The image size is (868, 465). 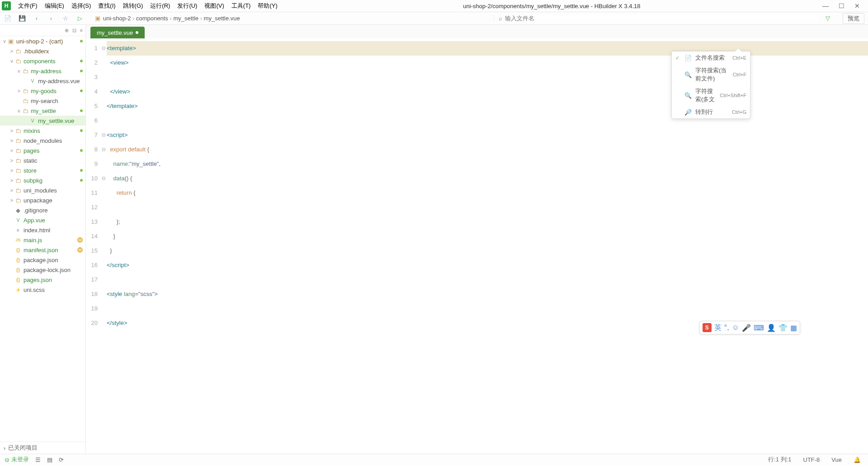 I want to click on tree-item-uni_modules: >🗀uni_modules, so click(x=42, y=190).